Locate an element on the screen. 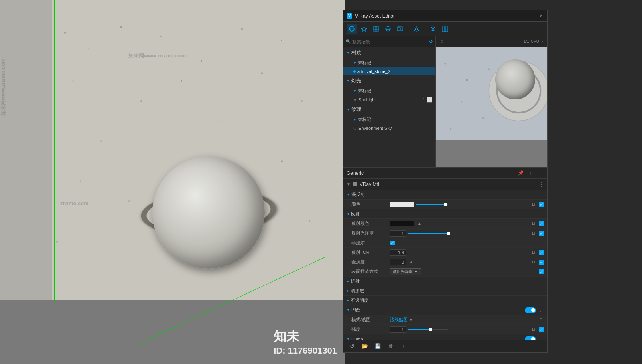  delete-btn: 🗑 is located at coordinates (390, 346).